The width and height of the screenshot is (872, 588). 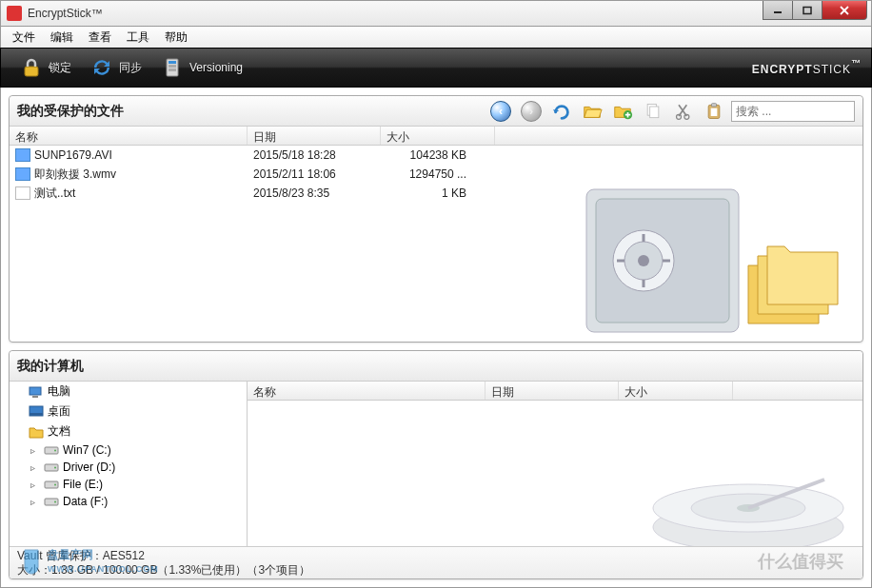 I want to click on folder-tree: 电脑桌面文档▹Win7 (C:)▹Driver (D:)▹File (E:)▹D…, so click(x=129, y=464).